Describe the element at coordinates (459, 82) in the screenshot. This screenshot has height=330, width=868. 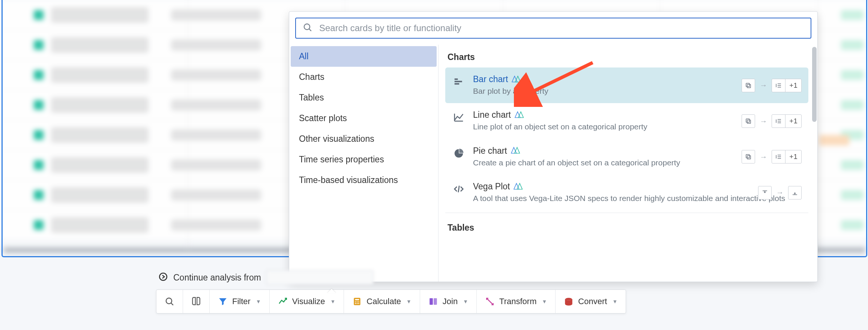
I see `bar-chart-icon` at that location.